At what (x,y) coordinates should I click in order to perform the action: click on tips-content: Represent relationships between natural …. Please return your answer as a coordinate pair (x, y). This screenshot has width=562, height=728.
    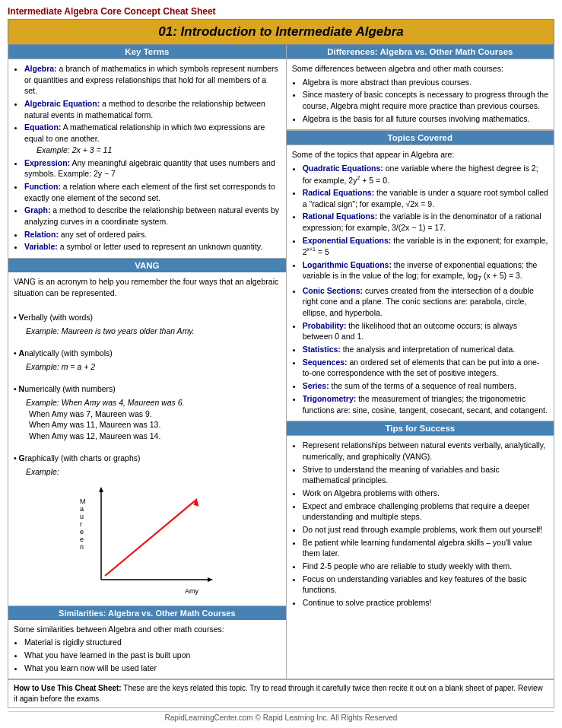
    Looking at the image, I should click on (420, 525).